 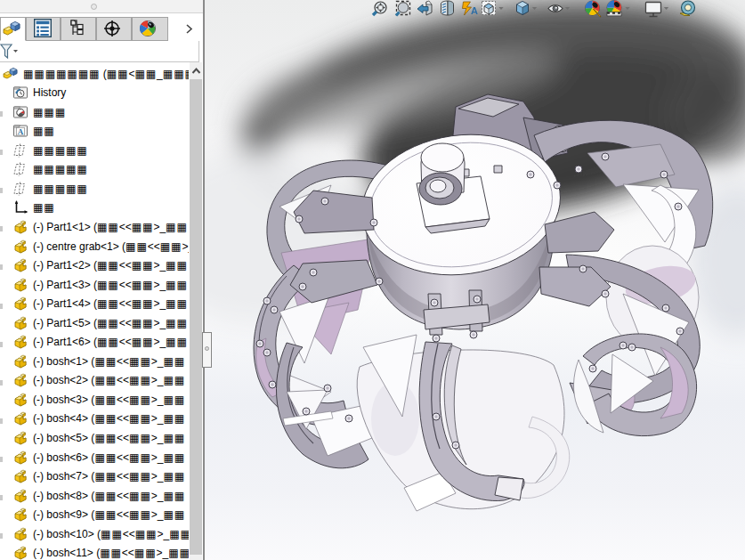 What do you see at coordinates (474, 11) in the screenshot?
I see `svg-text: A` at bounding box center [474, 11].